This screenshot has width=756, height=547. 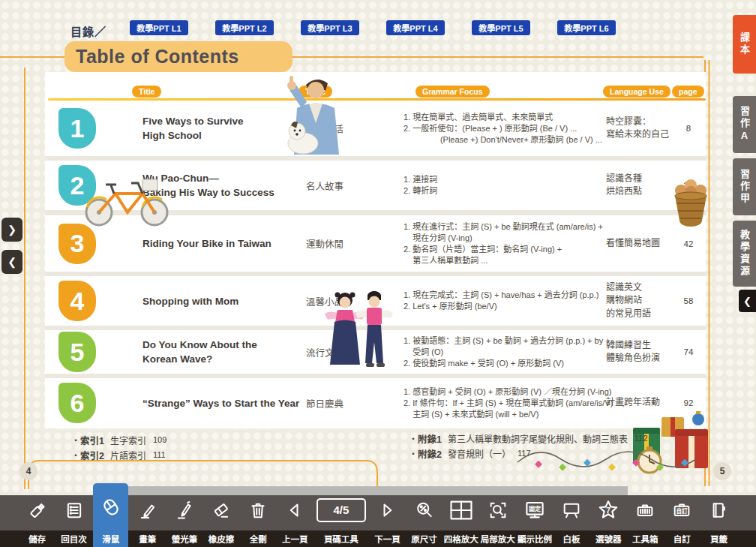 What do you see at coordinates (111, 515) in the screenshot?
I see `toolbar-item-mouse: 滑鼠` at bounding box center [111, 515].